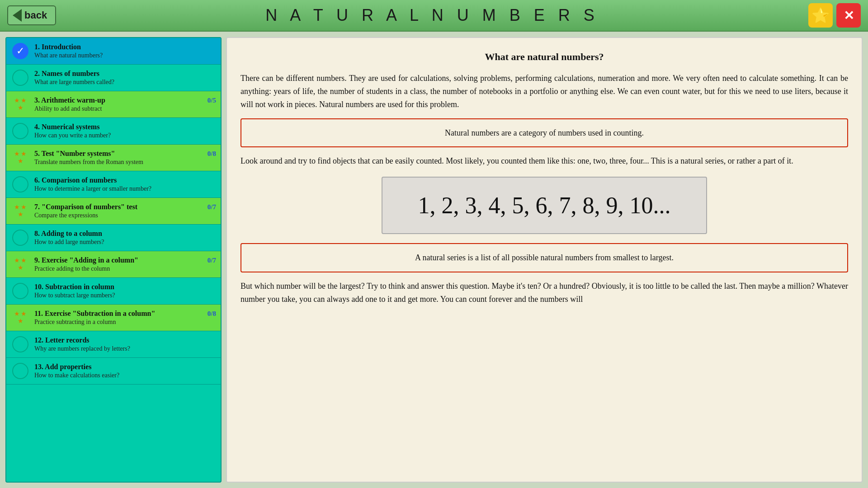 The image size is (868, 488). Describe the element at coordinates (544, 205) in the screenshot. I see `number-series-text: 1, 2, 3, 4, 5, 6, 7, 8, 9, 10...` at that location.